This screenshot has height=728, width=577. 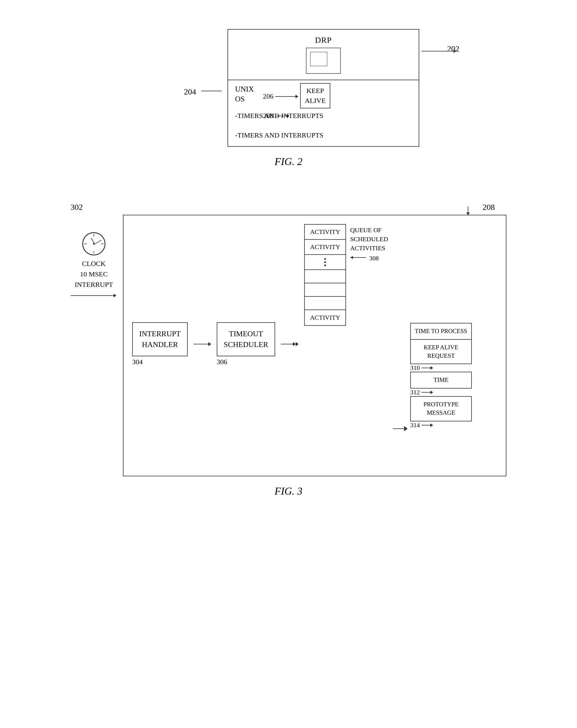 I want to click on details-area: TIME TO PROCESS KEEP ALIVE REQUEST 310, so click(x=441, y=376).